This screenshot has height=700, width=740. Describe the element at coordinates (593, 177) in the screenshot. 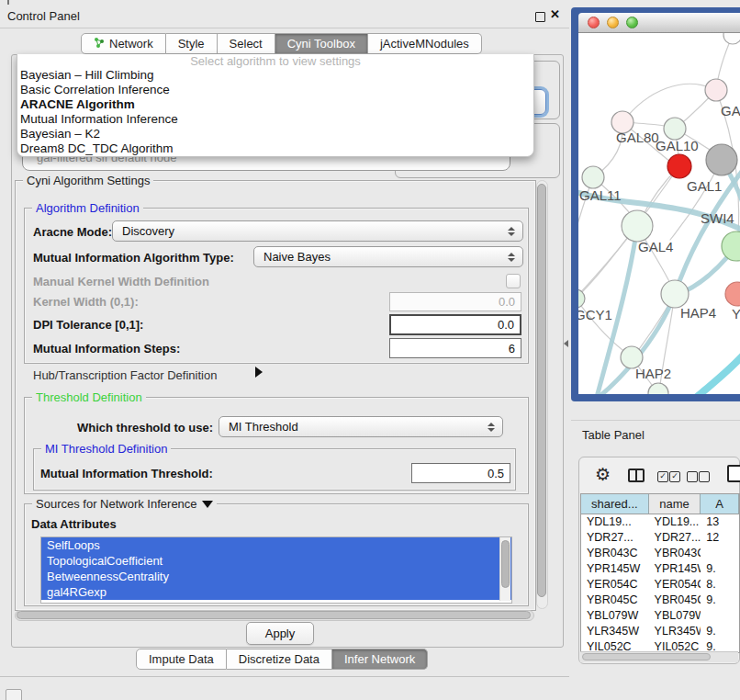

I see `network-node-gal11` at that location.